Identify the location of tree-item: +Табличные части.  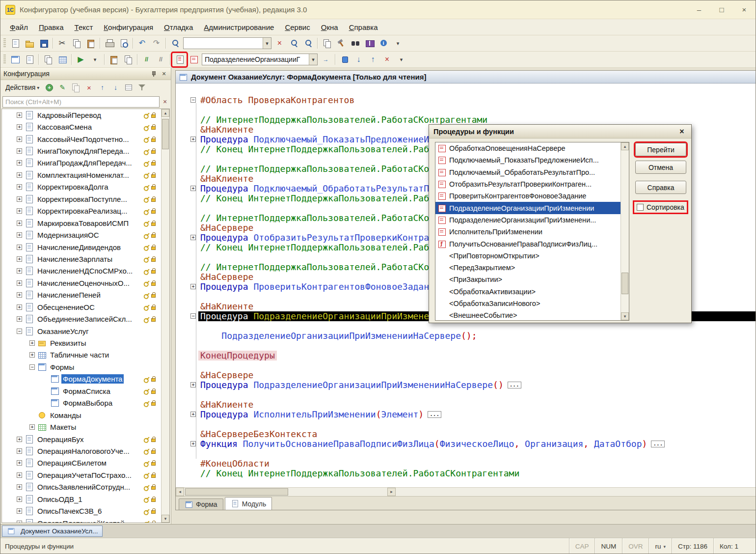
(81, 355).